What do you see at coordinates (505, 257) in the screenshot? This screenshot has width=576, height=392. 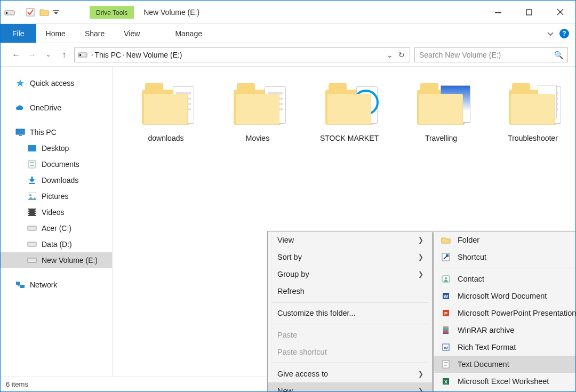 I see `menu-item-new-shortcut: Shortcut` at bounding box center [505, 257].